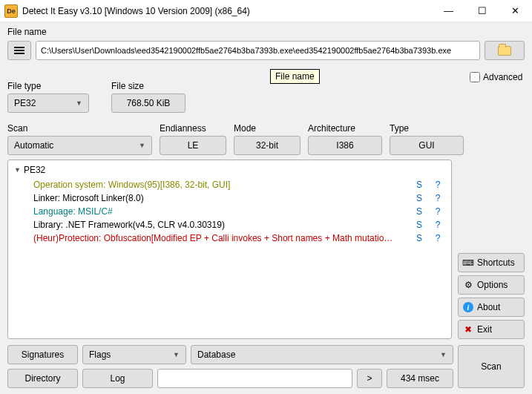  What do you see at coordinates (491, 285) in the screenshot?
I see `options-button: Options` at bounding box center [491, 285].